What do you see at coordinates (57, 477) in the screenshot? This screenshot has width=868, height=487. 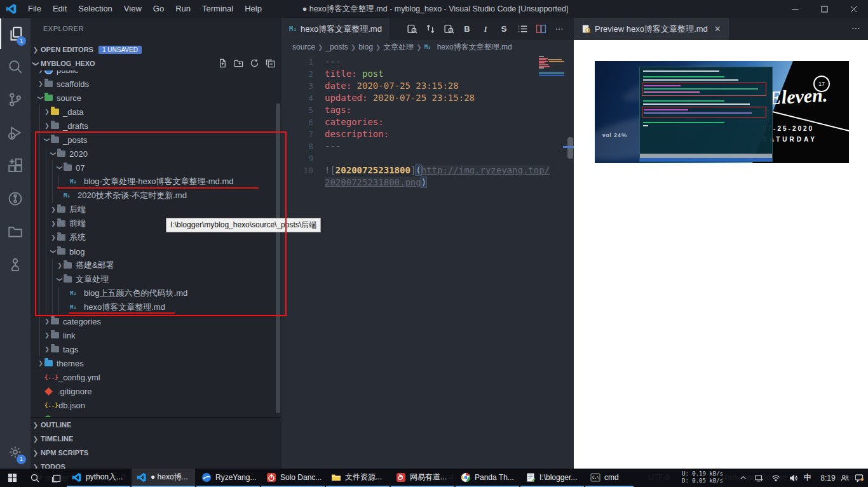 I see `task-view-button` at bounding box center [57, 477].